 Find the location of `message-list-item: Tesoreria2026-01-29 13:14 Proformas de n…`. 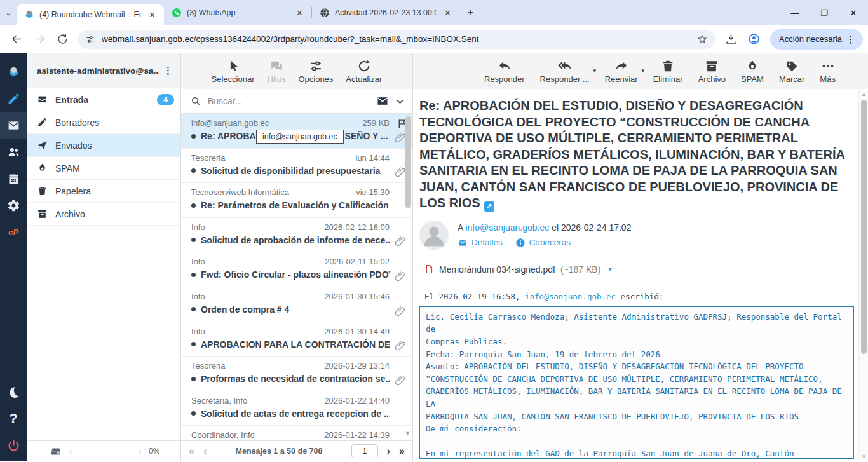

message-list-item: Tesoreria2026-01-29 13:14 Proformas de n… is located at coordinates (297, 374).